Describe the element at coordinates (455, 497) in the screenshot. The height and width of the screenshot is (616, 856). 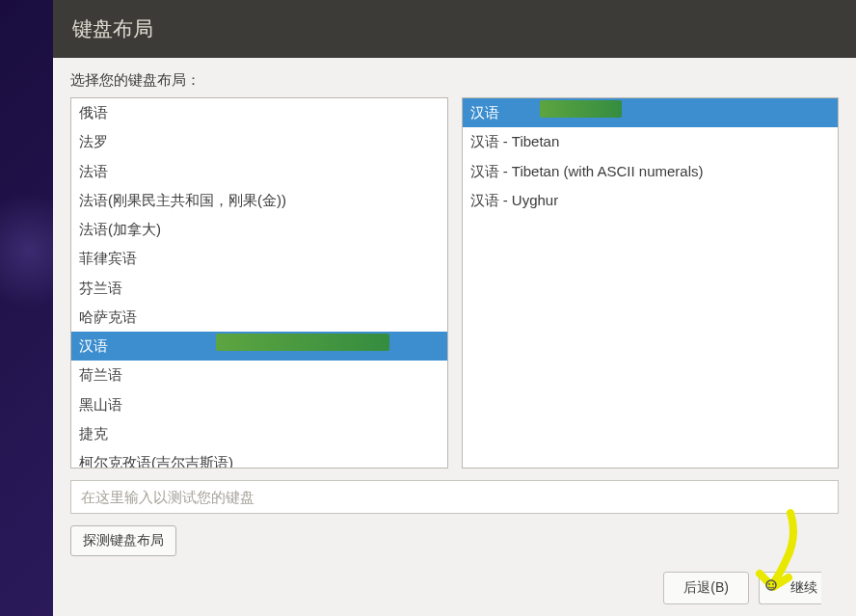
I see `keyboard-test-input` at that location.